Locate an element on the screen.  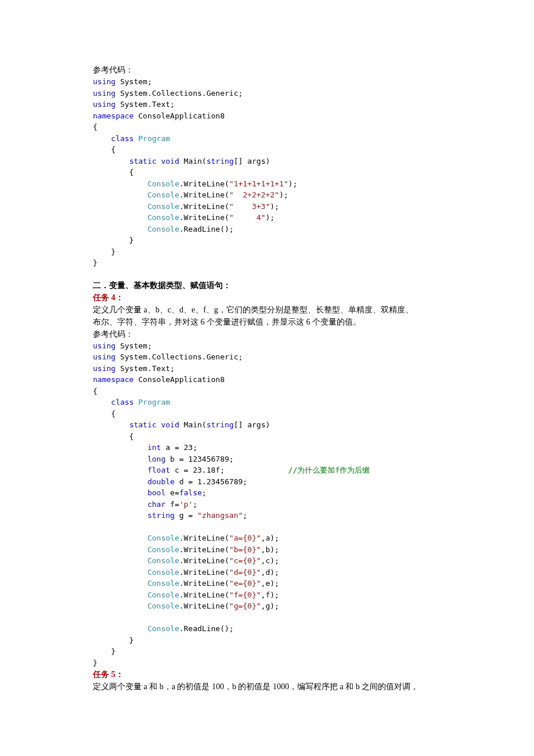
kw-long: long is located at coordinates (157, 459).